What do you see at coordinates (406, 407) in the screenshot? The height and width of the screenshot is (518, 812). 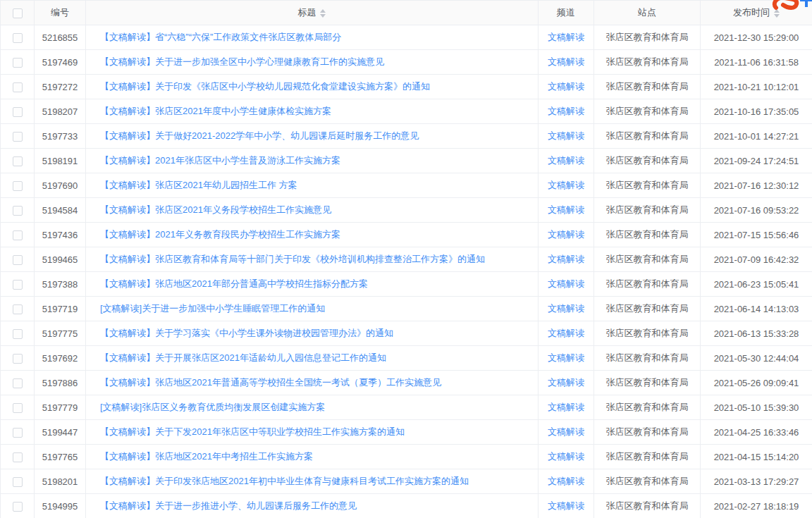 I see `table-row: 5197779 [文稿解读]张店区义务教育优质均衡发展区创建实施方案 文稿解读 …` at bounding box center [406, 407].